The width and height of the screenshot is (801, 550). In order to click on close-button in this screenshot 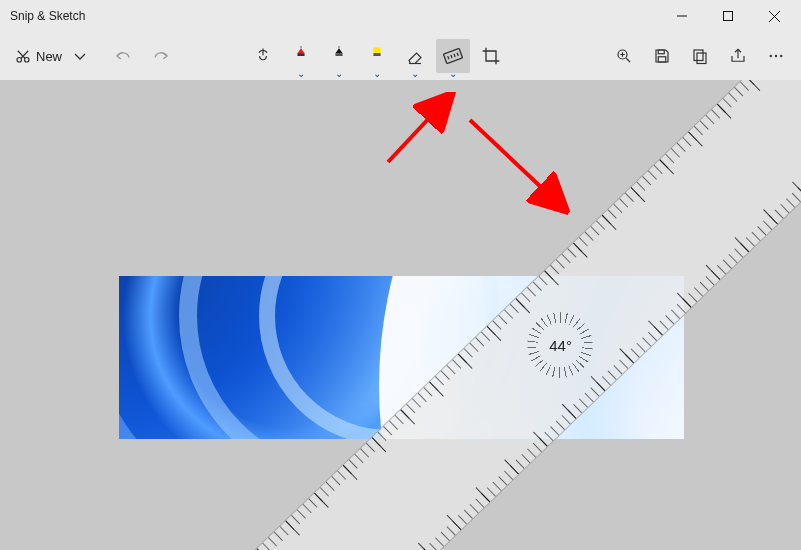, I will do `click(774, 16)`.